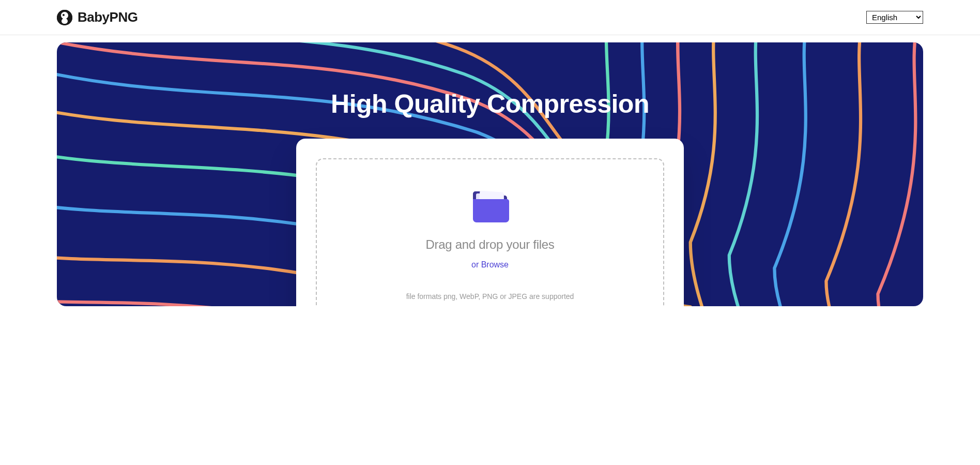 The height and width of the screenshot is (465, 980). I want to click on upload-card: Drag and drop your files or Browse file …, so click(490, 222).